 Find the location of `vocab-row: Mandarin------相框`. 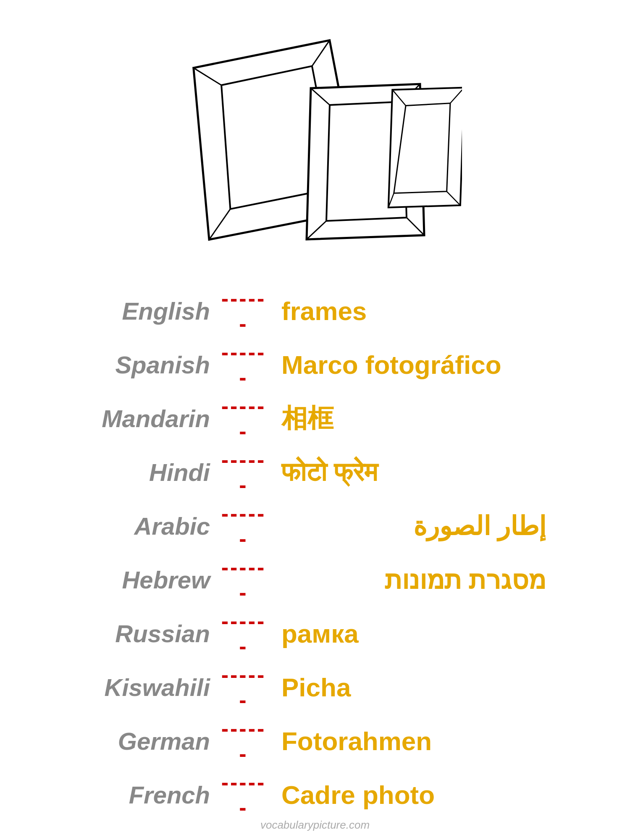

vocab-row: Mandarin------相框 is located at coordinates (315, 418).